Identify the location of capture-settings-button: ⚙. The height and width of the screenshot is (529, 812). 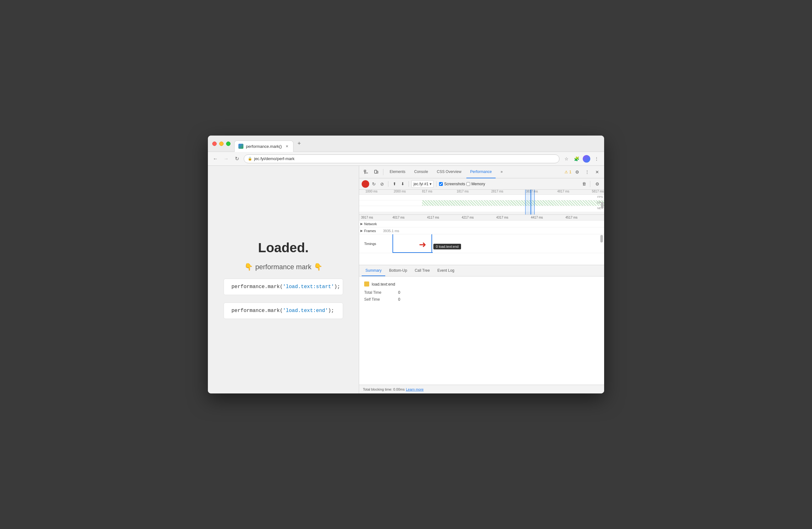
(597, 184).